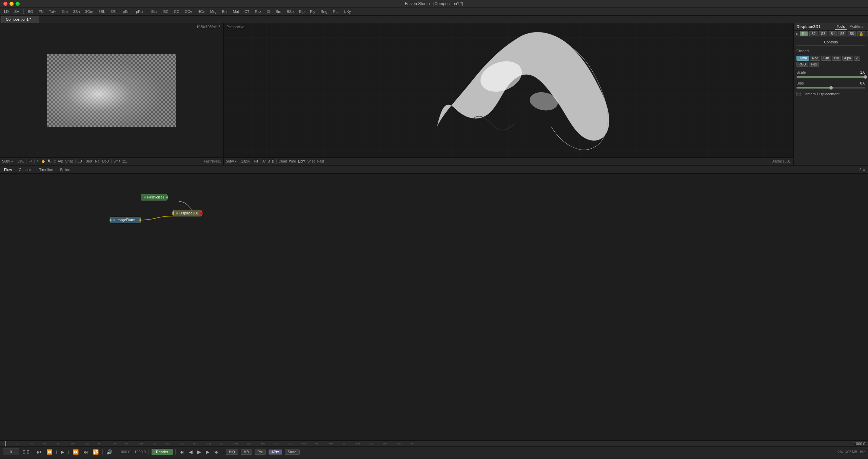 Image resolution: width=868 pixels, height=459 pixels. What do you see at coordinates (25, 170) in the screenshot?
I see `console-tab: Console` at bounding box center [25, 170].